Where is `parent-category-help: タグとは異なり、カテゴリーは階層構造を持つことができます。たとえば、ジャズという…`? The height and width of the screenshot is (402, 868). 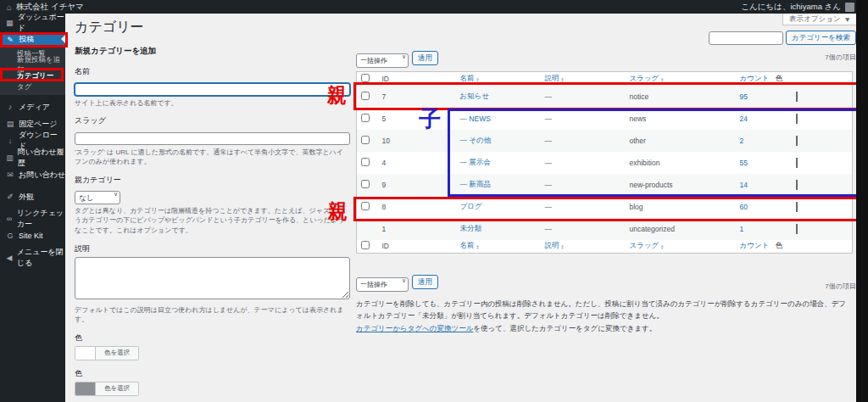
parent-category-help: タグとは異なり、カテゴリーは階層構造を持つことができます。たとえば、ジャズという… is located at coordinates (212, 221).